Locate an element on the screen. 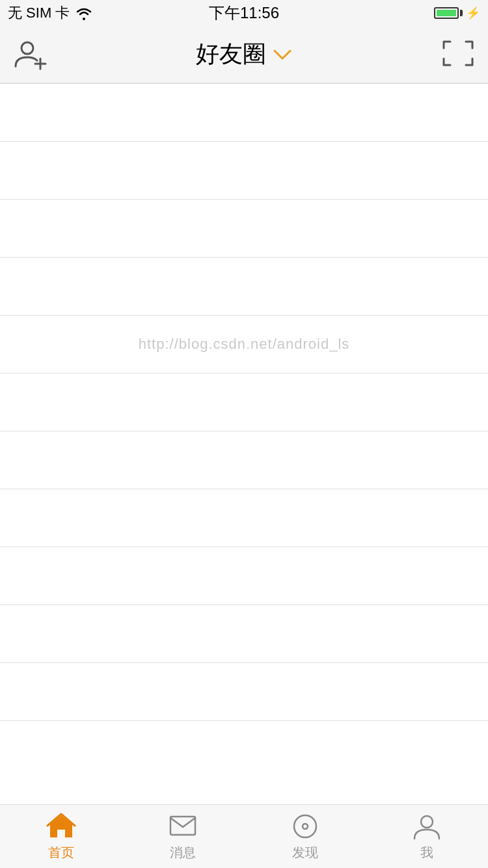 This screenshot has height=868, width=488. expand-icon is located at coordinates (458, 53).